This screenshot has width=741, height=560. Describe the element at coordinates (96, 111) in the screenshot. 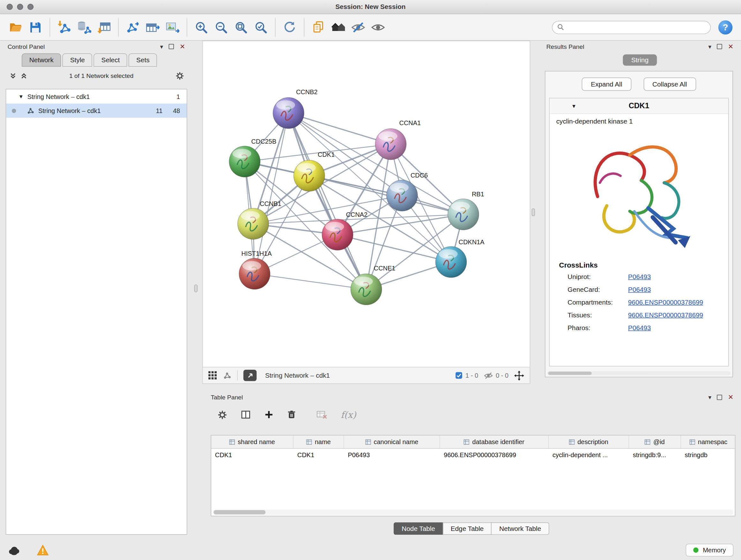

I see `network-row-selected: String Network – cdk1 11 48` at that location.